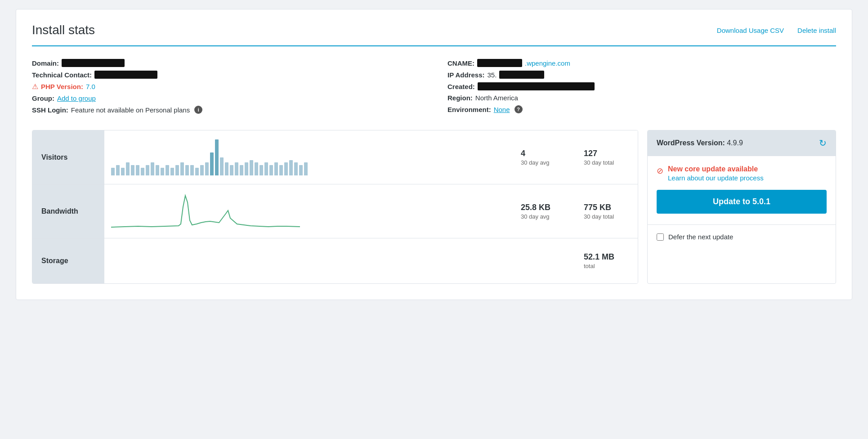 Image resolution: width=868 pixels, height=439 pixels. I want to click on wp-update-panel: WordPress Version: 4.9.9 ↻ ⊘ New core up…, so click(742, 207).